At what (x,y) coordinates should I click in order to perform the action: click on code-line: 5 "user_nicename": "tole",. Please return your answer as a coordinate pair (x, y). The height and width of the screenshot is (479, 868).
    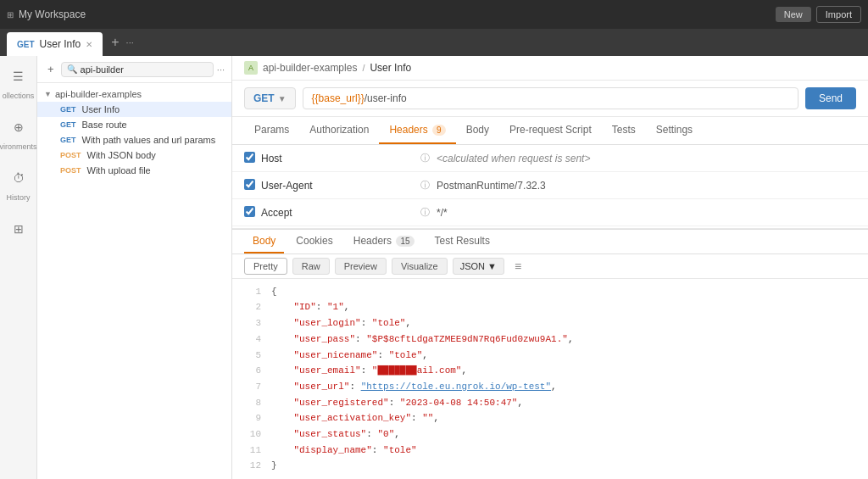
    Looking at the image, I should click on (550, 356).